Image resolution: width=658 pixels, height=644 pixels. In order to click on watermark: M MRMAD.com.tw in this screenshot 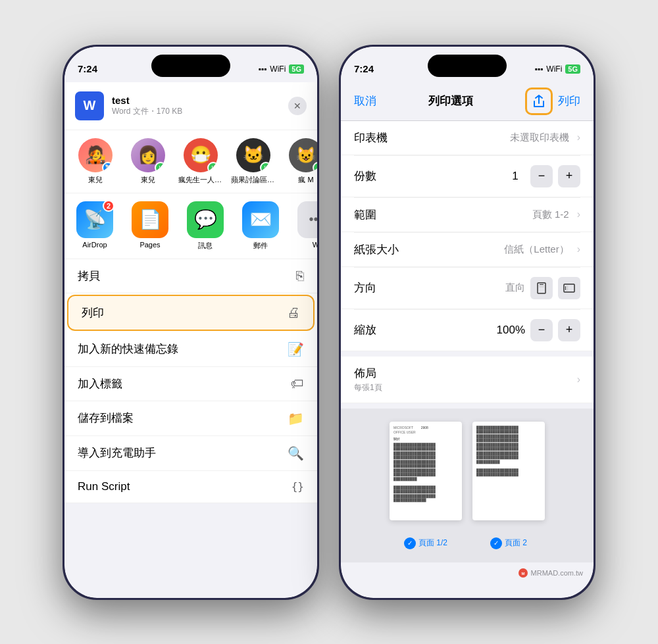, I will do `click(467, 573)`.